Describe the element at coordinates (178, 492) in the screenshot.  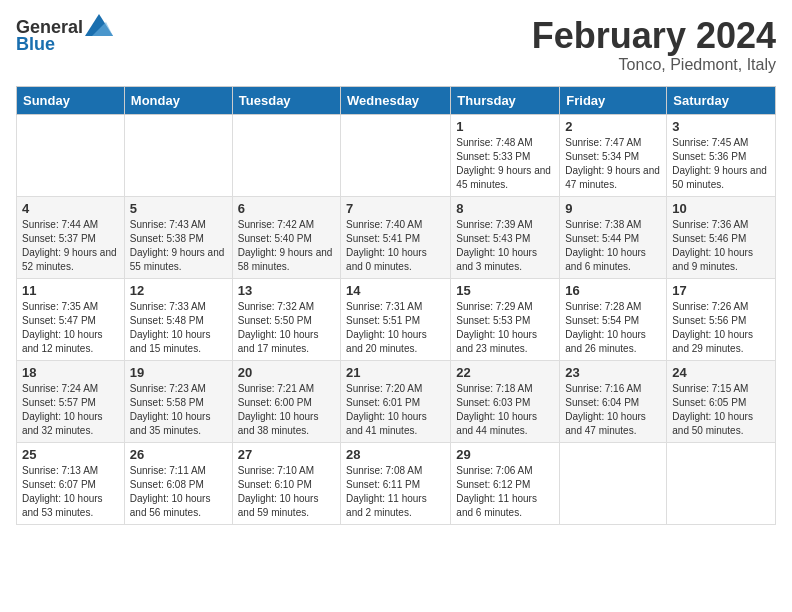
I see `day-info: Sunrise: 7:11 AM Sunset: 6:08 PM Dayligh…` at that location.